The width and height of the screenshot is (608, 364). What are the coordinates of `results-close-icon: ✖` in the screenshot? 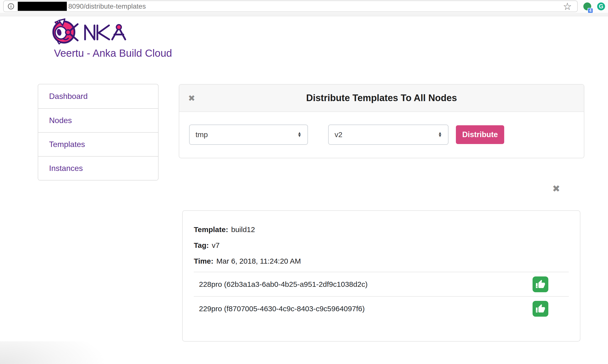 It's located at (556, 189).